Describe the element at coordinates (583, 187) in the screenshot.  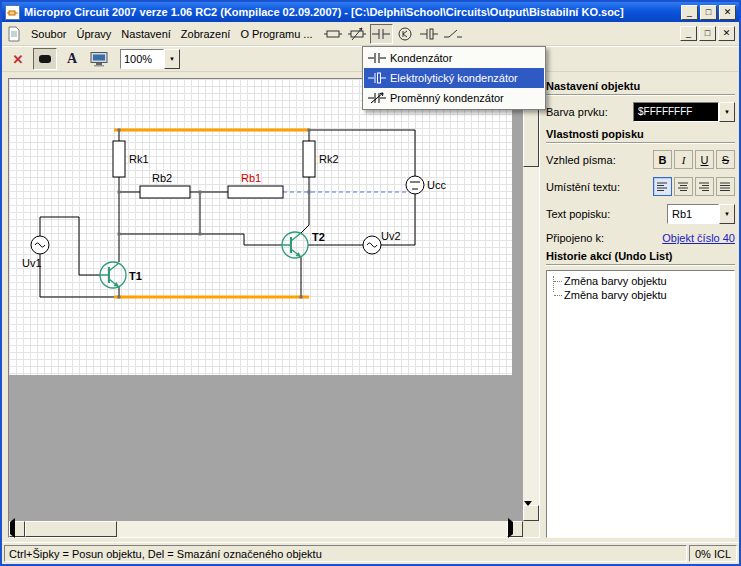
I see `text-alignment-label: Umístění textu:` at that location.